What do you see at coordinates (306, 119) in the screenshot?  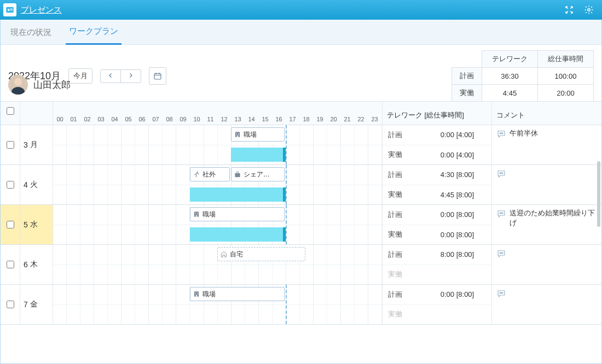 I see `hour-label: 18` at bounding box center [306, 119].